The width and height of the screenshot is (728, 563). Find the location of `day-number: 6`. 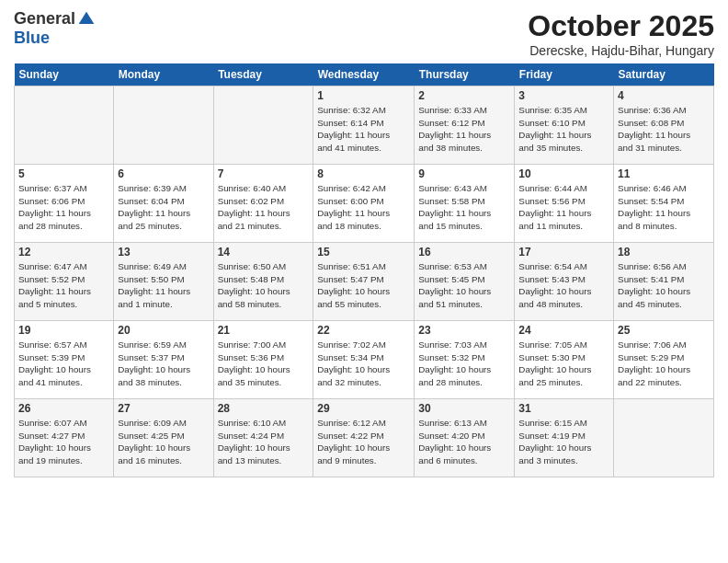

day-number: 6 is located at coordinates (164, 174).